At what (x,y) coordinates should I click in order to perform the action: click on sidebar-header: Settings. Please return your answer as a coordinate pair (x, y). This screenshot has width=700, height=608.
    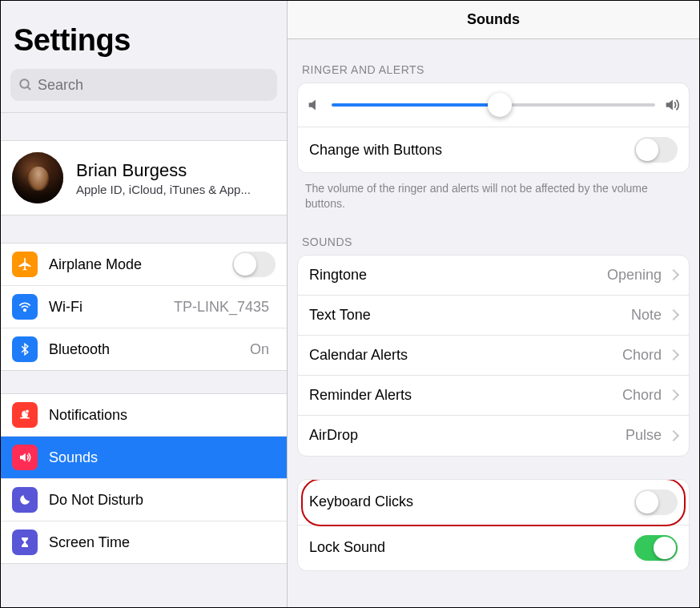
    Looking at the image, I should click on (144, 34).